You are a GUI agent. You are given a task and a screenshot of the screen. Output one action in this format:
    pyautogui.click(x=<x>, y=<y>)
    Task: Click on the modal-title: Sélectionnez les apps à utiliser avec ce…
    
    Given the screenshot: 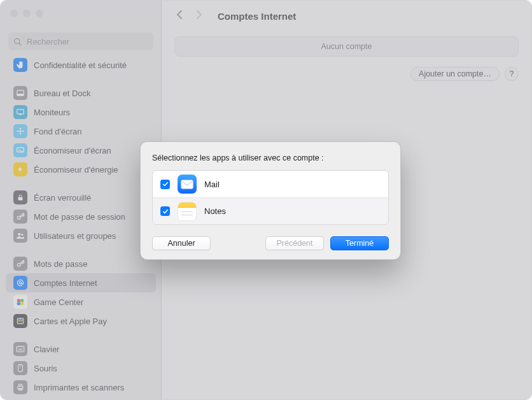 What is the action you would take?
    pyautogui.click(x=270, y=158)
    